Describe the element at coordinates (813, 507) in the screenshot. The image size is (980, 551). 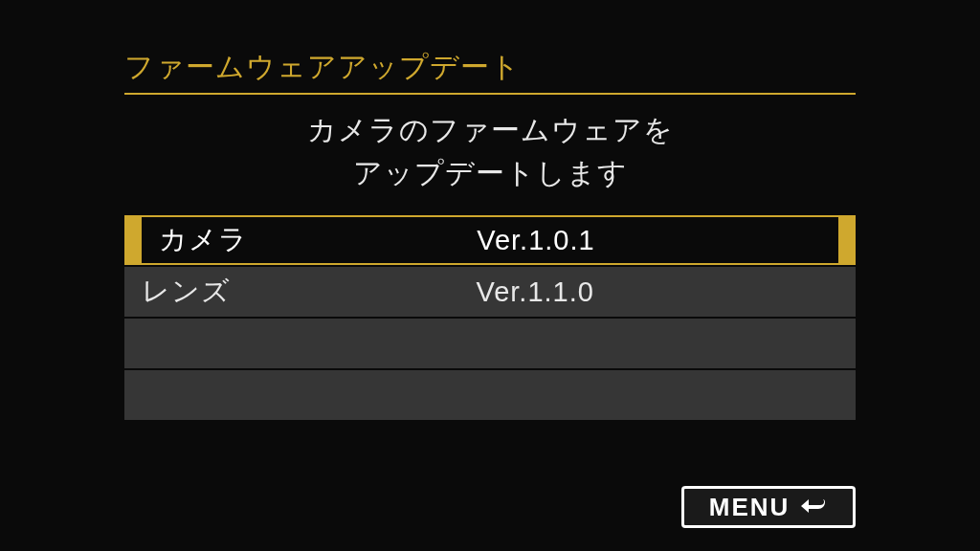
I see `back-icon` at that location.